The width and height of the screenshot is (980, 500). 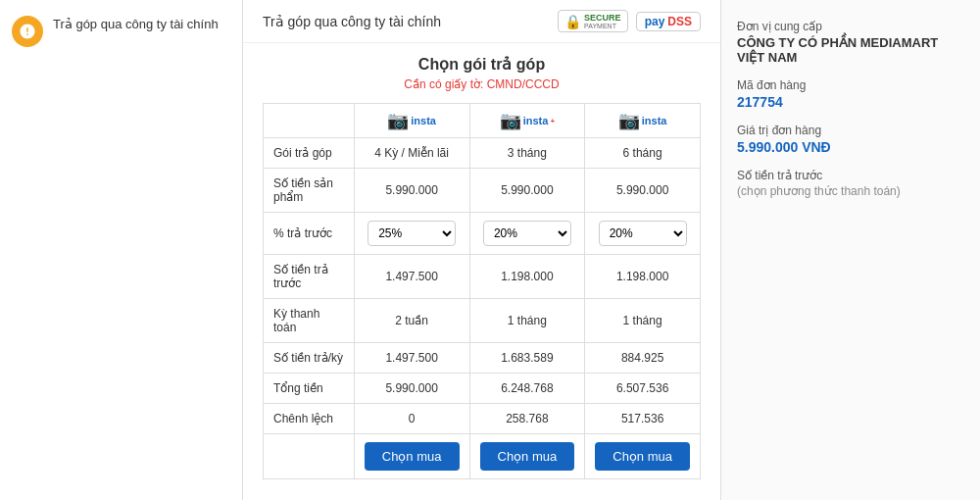 I want to click on col2-advance: 1.198.000, so click(x=527, y=276).